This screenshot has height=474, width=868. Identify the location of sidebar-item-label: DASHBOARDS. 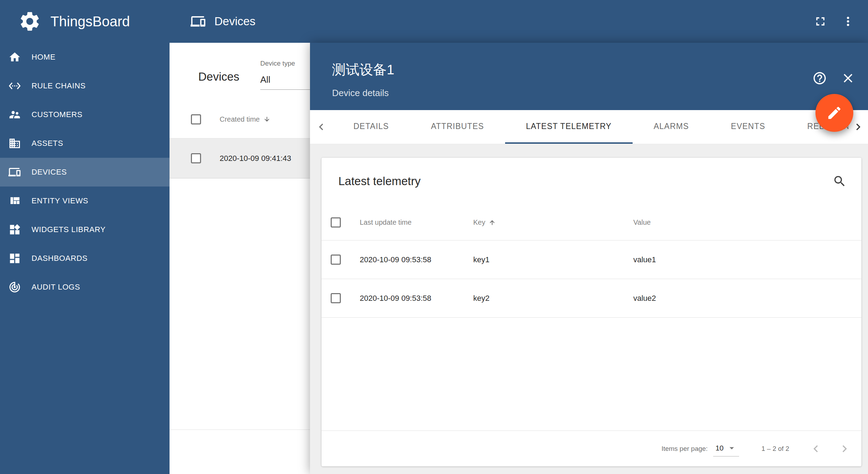
(60, 258).